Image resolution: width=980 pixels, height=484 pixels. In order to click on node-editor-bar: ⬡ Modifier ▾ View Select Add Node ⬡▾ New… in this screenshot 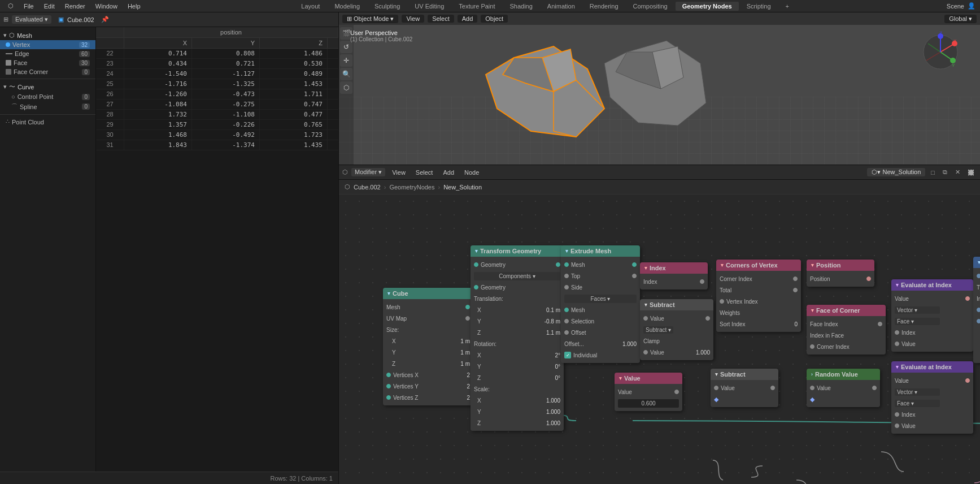, I will do `click(660, 172)`.